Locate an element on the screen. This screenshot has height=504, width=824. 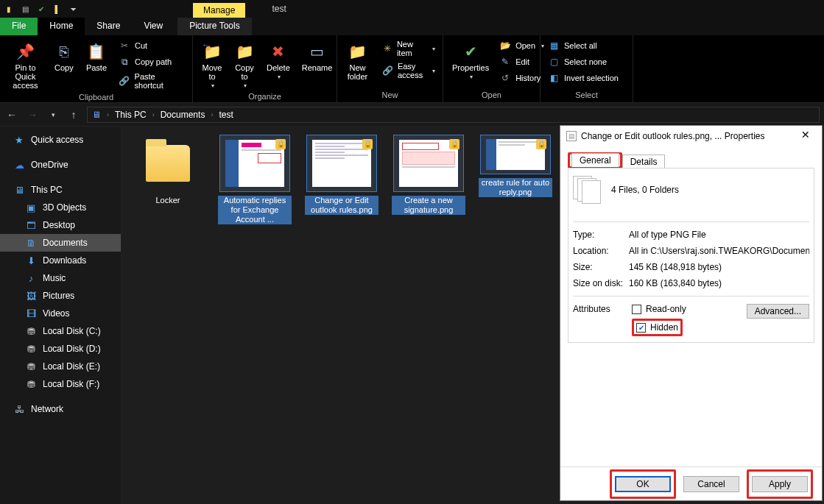
copy-path-button: ⧉Copy path is located at coordinates (152, 62).